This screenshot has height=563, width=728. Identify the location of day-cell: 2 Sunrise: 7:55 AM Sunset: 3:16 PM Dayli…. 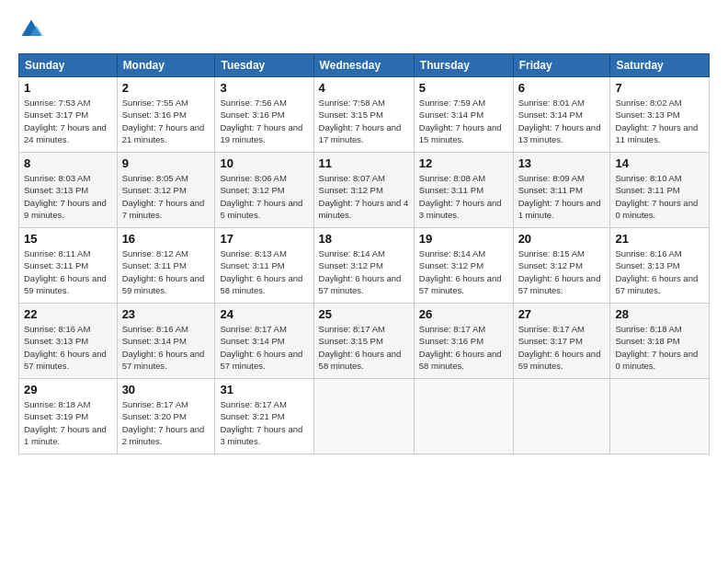
(165, 115).